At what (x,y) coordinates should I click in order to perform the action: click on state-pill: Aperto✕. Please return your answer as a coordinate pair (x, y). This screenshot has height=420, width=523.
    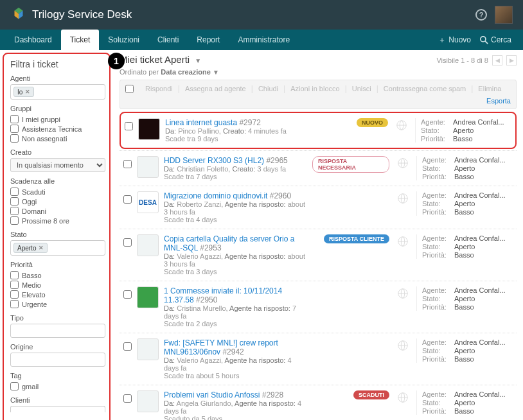
    Looking at the image, I should click on (31, 248).